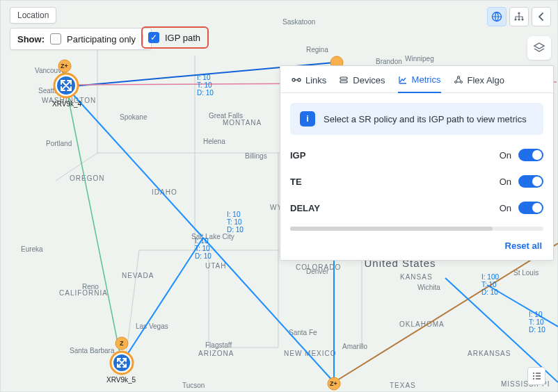 This screenshot has width=558, height=392. What do you see at coordinates (81, 39) in the screenshot?
I see `show-filter-bar: Show: Participating only |` at bounding box center [81, 39].